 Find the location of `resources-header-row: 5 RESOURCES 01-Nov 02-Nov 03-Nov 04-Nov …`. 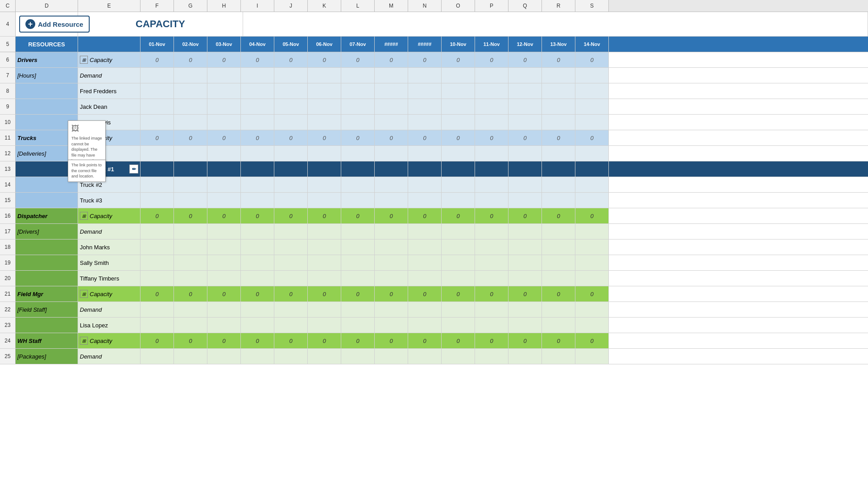

resources-header-row: 5 RESOURCES 01-Nov 02-Nov 03-Nov 04-Nov … is located at coordinates (434, 45).